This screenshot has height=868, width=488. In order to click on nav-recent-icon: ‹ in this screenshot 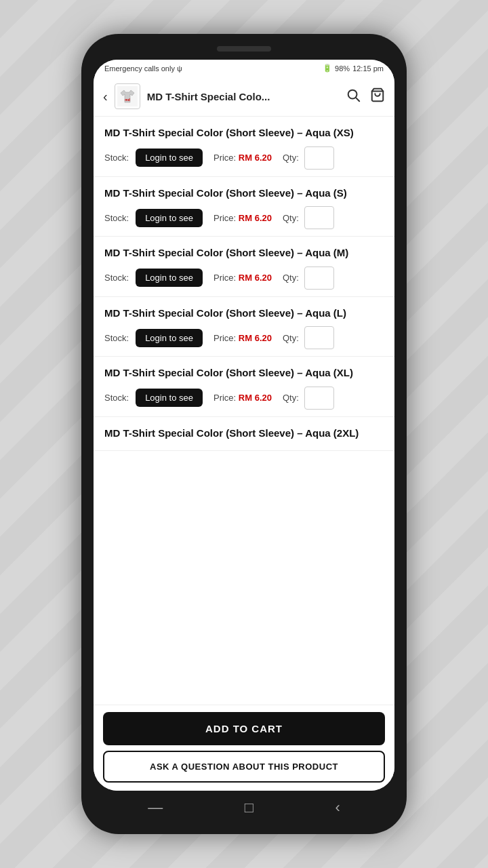, I will do `click(338, 808)`.